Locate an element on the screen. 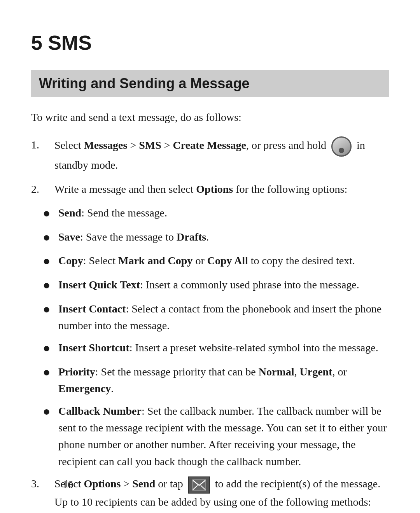 The width and height of the screenshot is (420, 513). bullet-insert-quick-text-content: Insert Quick Text: Insert a commonly use… is located at coordinates (224, 284).